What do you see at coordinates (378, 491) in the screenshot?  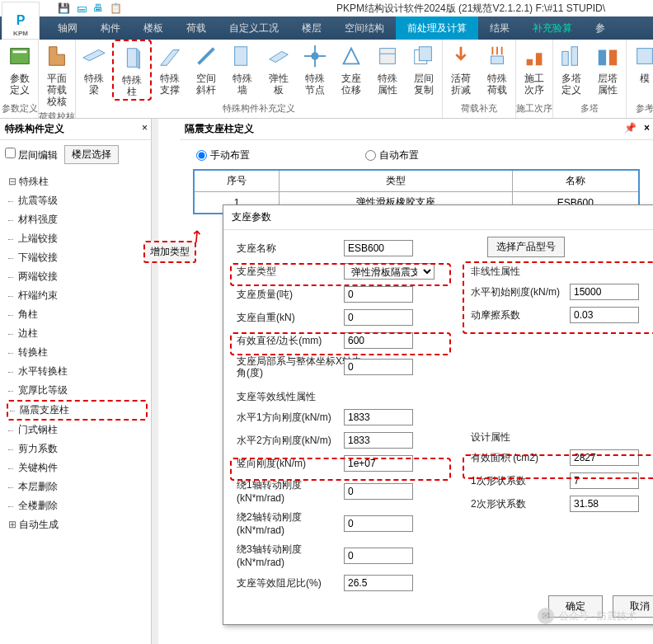 I see `r1-input` at bounding box center [378, 491].